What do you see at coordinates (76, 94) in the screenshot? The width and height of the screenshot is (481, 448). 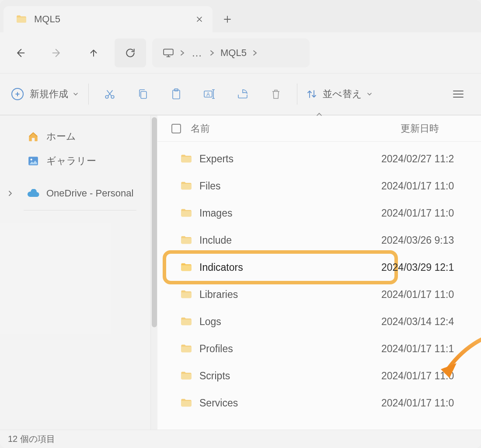 I see `chevron-down-icon` at bounding box center [76, 94].